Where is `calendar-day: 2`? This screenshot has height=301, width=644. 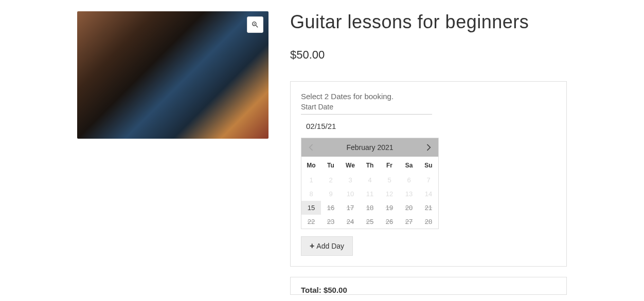
calendar-day: 2 is located at coordinates (331, 180).